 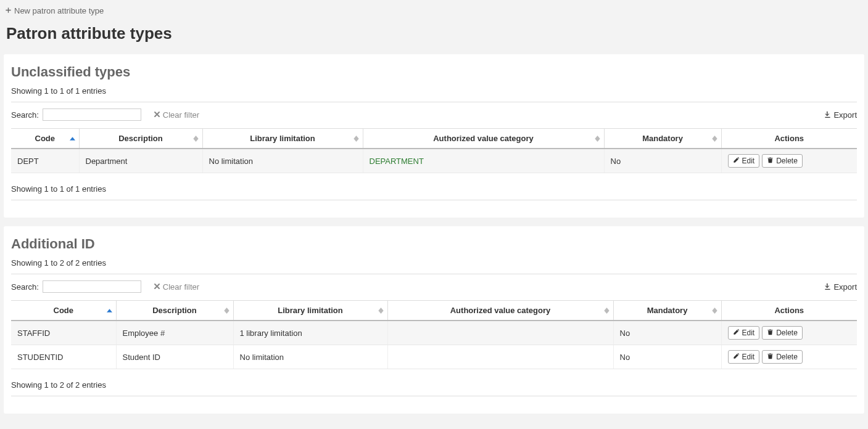 I want to click on table-row: STAFFID Employee # 1 library limitation …, so click(x=434, y=333).